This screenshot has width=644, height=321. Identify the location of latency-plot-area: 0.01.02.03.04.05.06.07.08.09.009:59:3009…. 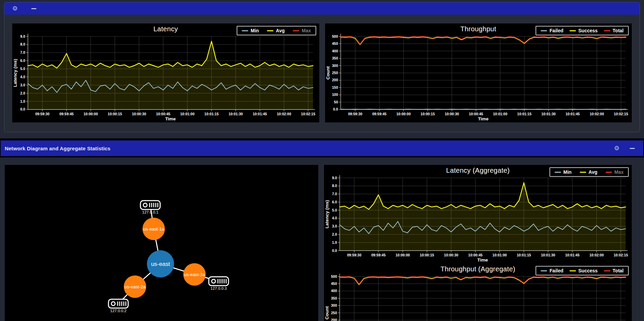
(166, 78).